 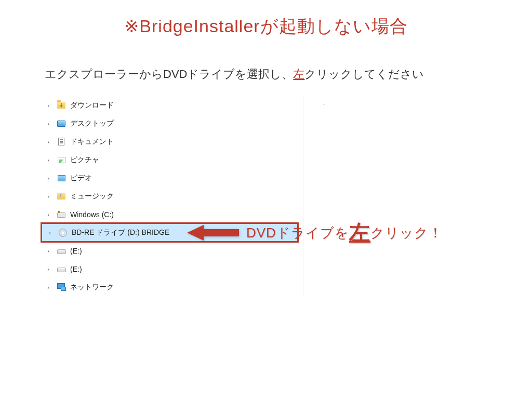 I want to click on tree-item-desktop: › デスクトップ, so click(x=169, y=124).